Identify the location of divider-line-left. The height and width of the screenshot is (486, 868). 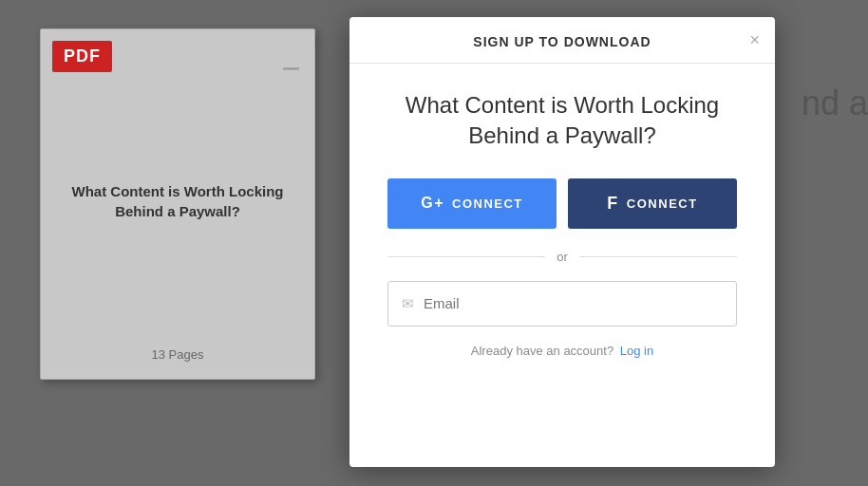
(466, 256).